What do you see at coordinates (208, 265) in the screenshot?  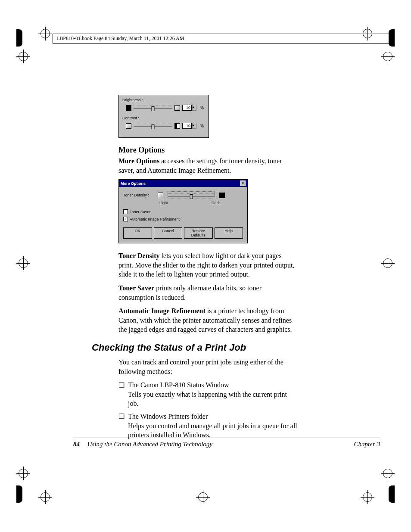 I see `toner-density-desc: Toner Density lets you select how light …` at bounding box center [208, 265].